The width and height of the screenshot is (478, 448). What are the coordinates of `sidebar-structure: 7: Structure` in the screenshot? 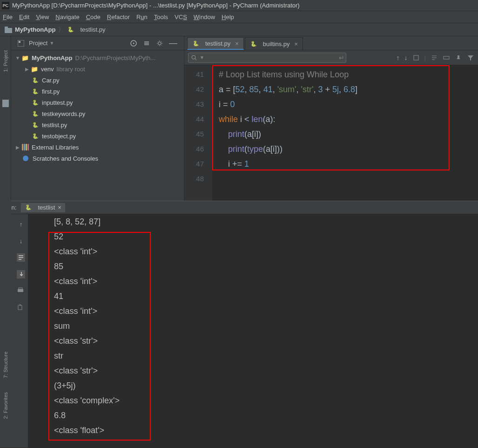 It's located at (6, 365).